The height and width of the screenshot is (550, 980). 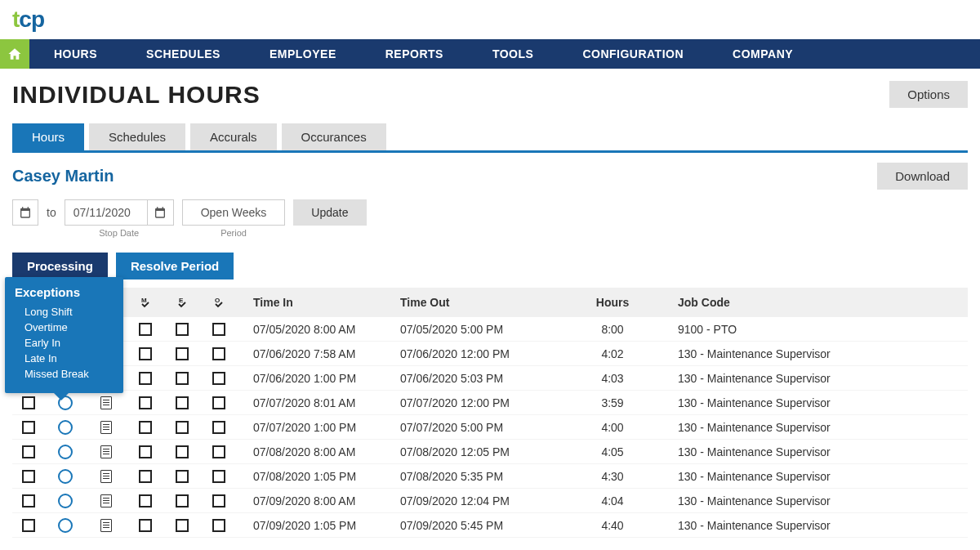 I want to click on tab-accurals: Accurals, so click(x=234, y=137).